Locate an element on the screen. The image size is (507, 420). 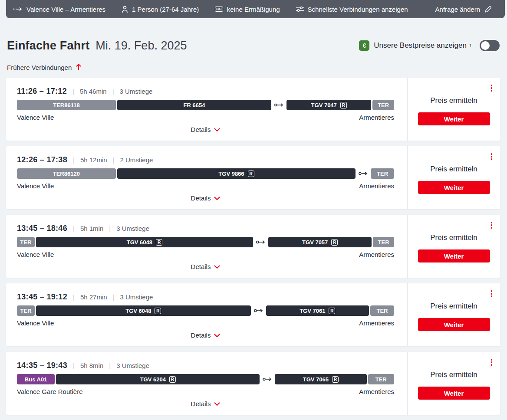
train-segment: TGV 7057R is located at coordinates (320, 242).